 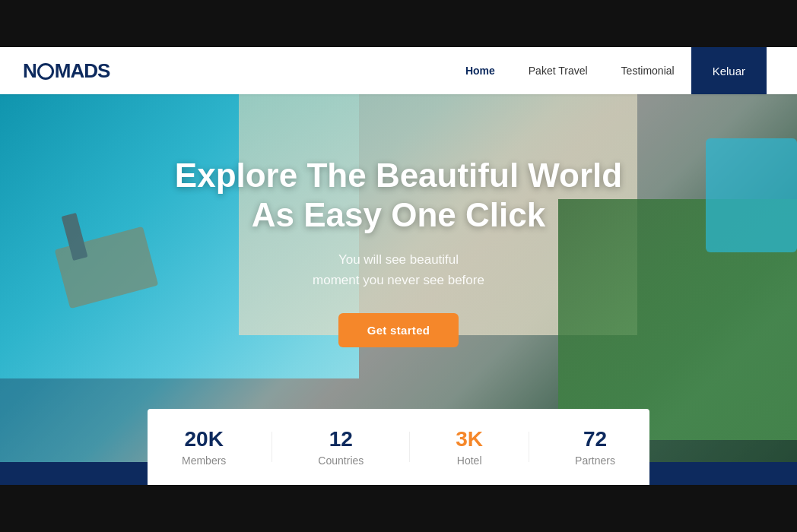 I want to click on bottom-black-bar, so click(x=398, y=508).